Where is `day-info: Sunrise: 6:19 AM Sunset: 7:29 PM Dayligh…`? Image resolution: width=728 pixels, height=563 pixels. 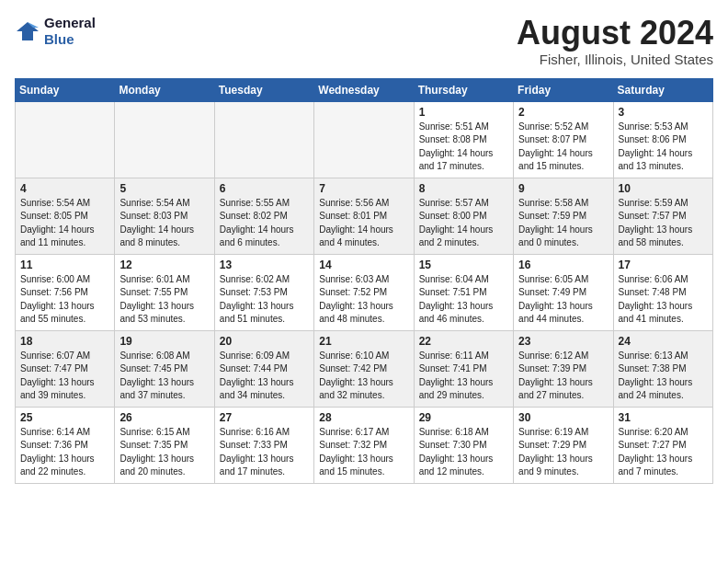 day-info: Sunrise: 6:19 AM Sunset: 7:29 PM Dayligh… is located at coordinates (563, 453).